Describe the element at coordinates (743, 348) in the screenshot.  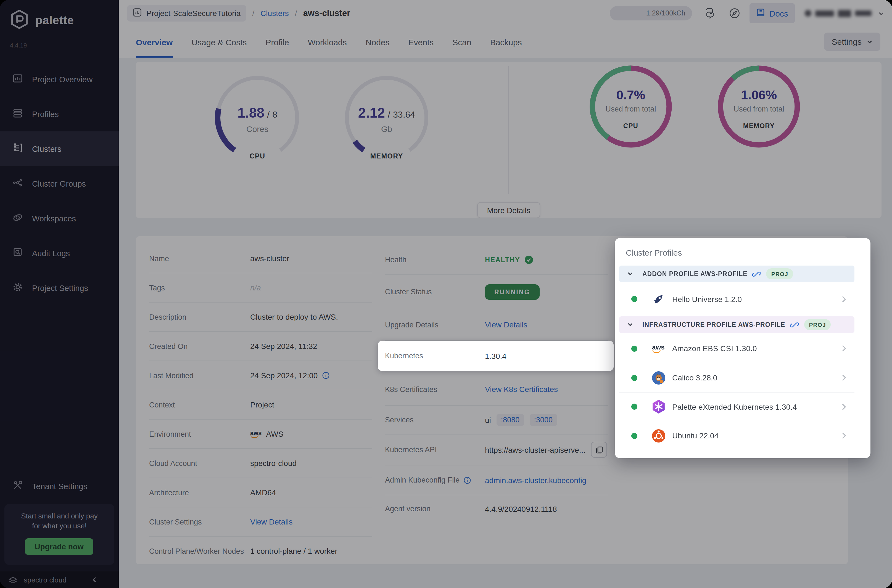
I see `cluster-profiles-panel: Cluster Profiles ADDON PROFILE AWS-PROFI…` at that location.